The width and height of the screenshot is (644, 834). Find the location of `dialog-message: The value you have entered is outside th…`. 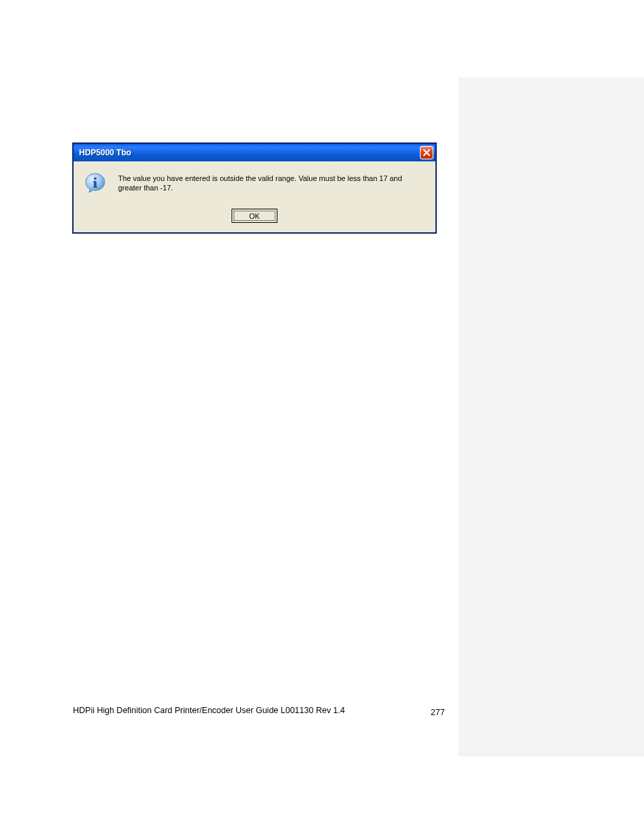

dialog-message: The value you have entered is outside th… is located at coordinates (271, 184).